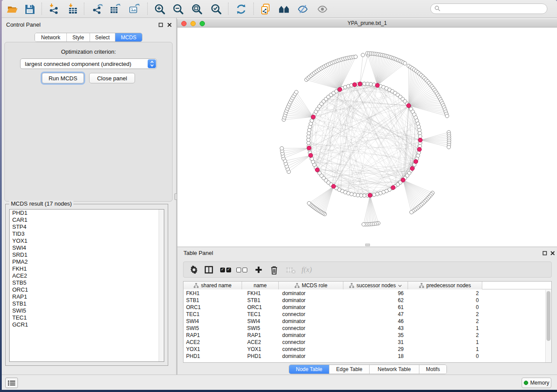 The width and height of the screenshot is (557, 392). Describe the element at coordinates (367, 24) in the screenshot. I see `network-window-titlebar: YPA_prune.txt_1` at that location.